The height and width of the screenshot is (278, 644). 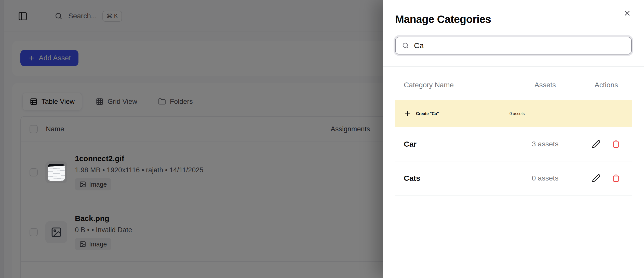 What do you see at coordinates (545, 85) in the screenshot?
I see `column-assets: Assets` at bounding box center [545, 85].